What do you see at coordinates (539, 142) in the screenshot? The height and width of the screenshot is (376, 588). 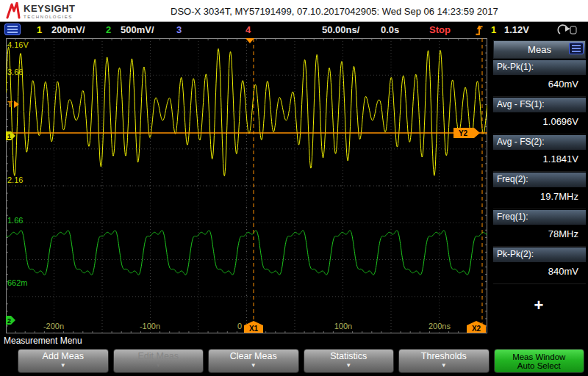 I see `meas-item-label: Avg - FS(2):` at bounding box center [539, 142].